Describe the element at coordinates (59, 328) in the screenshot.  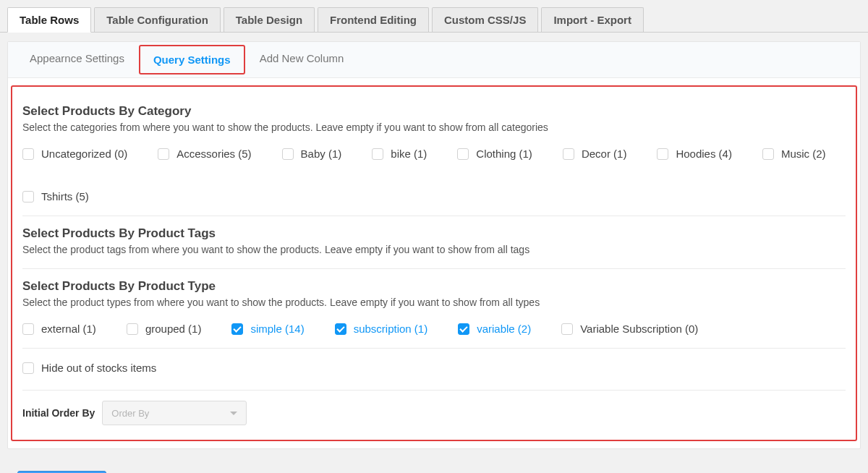
I see `product-type-checkbox: external (1)` at that location.